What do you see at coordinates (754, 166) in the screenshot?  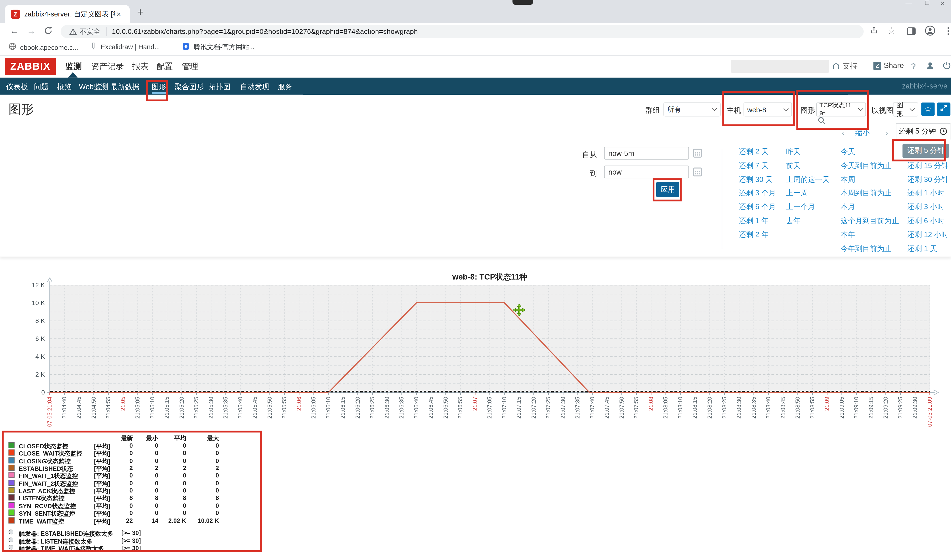 I see `quick-range-还剩 7 天: 还剩 7 天` at bounding box center [754, 166].